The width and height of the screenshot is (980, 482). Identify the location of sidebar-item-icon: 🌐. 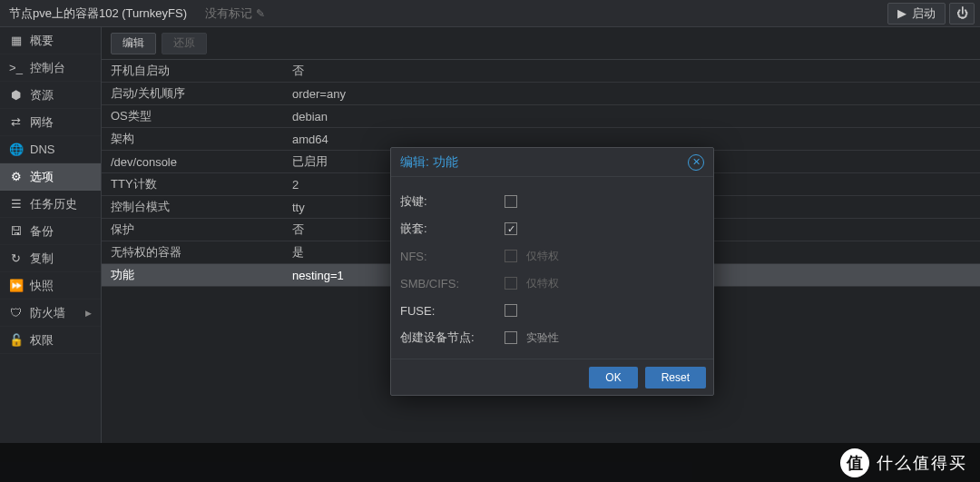
(16, 149).